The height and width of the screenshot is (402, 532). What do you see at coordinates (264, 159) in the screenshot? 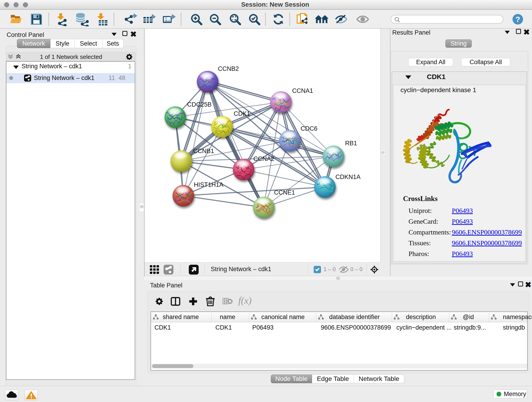
I see `svg-text: CCNA2` at bounding box center [264, 159].